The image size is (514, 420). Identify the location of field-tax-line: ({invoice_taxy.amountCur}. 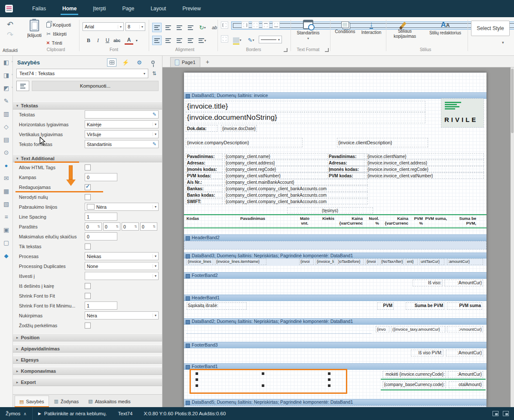
(418, 329).